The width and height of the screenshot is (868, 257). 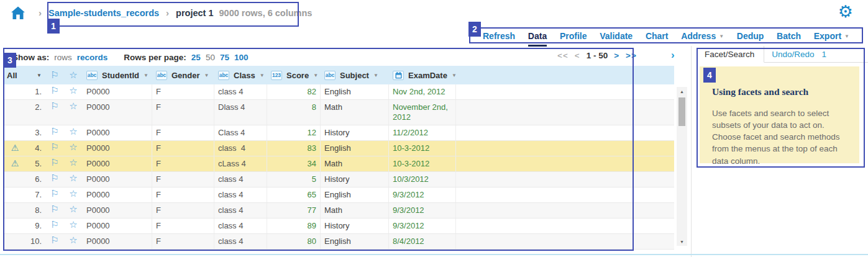 What do you see at coordinates (241, 75) in the screenshot?
I see `column-header-class: abc Class ▼` at bounding box center [241, 75].